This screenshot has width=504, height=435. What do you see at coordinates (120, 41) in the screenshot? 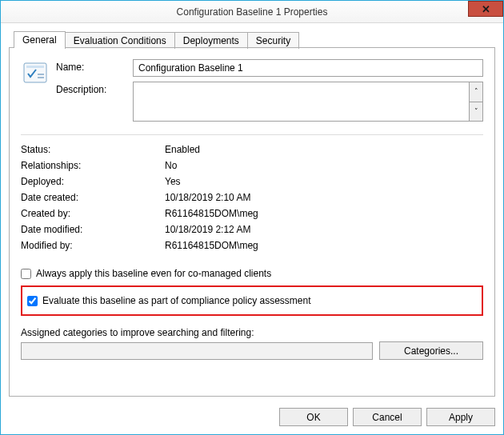
I see `tab-label: Evaluation Conditions` at bounding box center [120, 41].